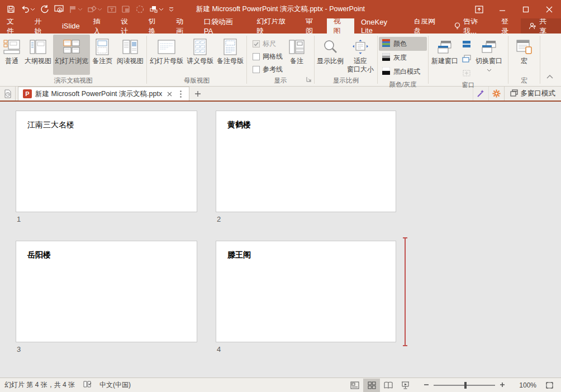  What do you see at coordinates (101, 26) in the screenshot?
I see `tab-insert: 插入` at bounding box center [101, 26].